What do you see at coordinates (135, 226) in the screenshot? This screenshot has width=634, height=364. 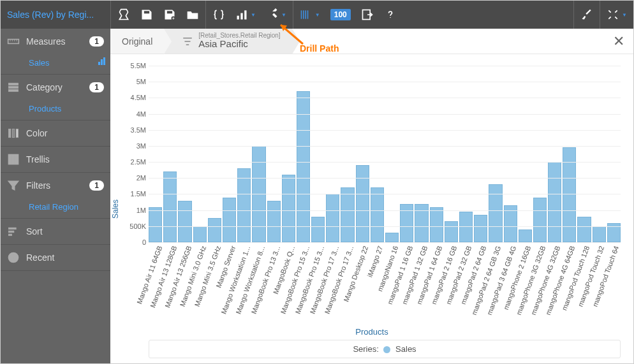 I see `y-tick: 500K` at bounding box center [135, 226].